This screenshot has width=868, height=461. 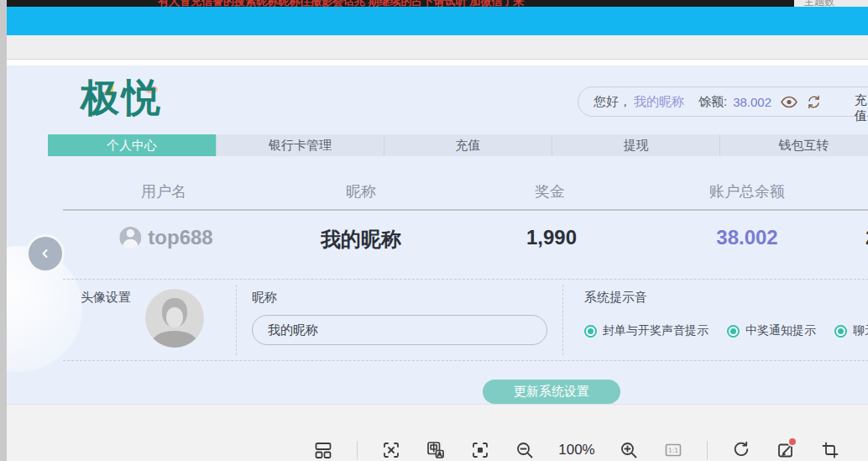 I want to click on table-row: top688 我的昵称 1,990 38.002 2, so click(x=437, y=239).